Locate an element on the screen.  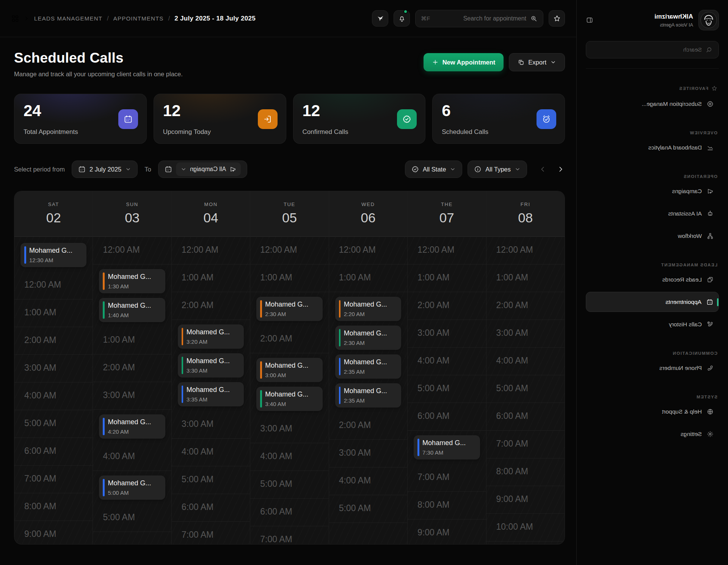
export-button: Export is located at coordinates (537, 62).